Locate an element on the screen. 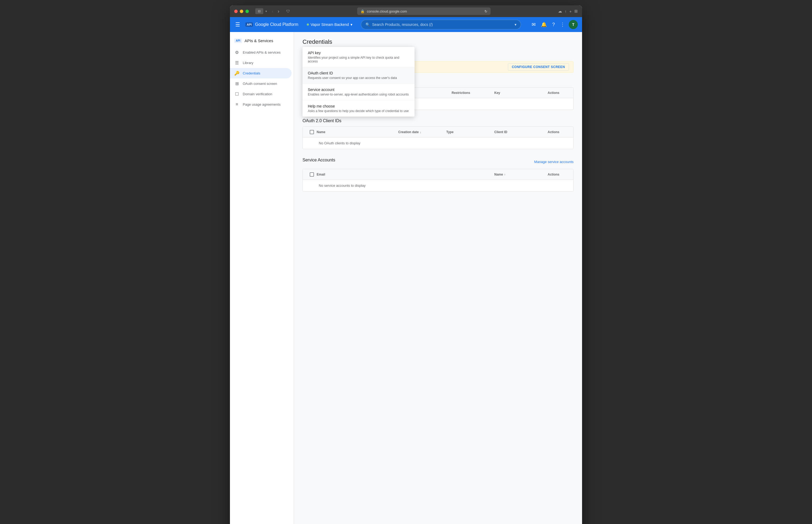 The width and height of the screenshot is (812, 524). minimize-button is located at coordinates (242, 11).